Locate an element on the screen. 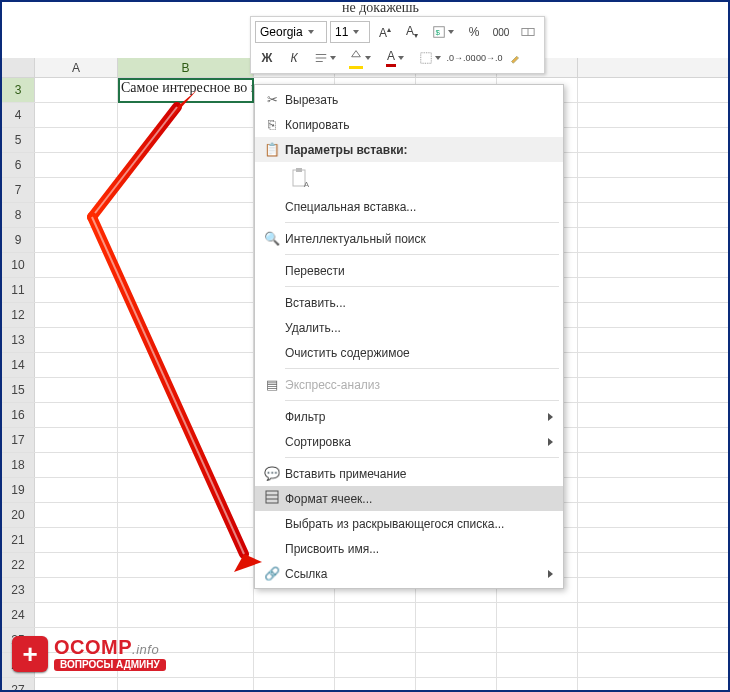 The image size is (730, 692). menu-paste-special: Специальная вставка... is located at coordinates (409, 206).